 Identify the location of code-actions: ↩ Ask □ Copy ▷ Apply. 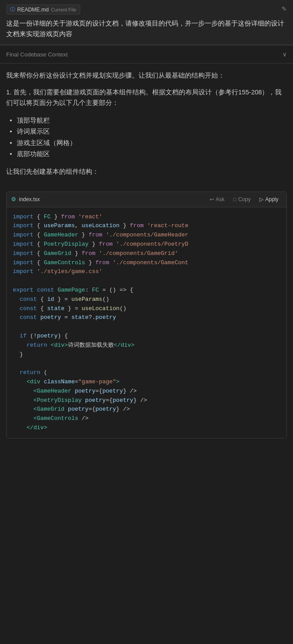
(244, 199).